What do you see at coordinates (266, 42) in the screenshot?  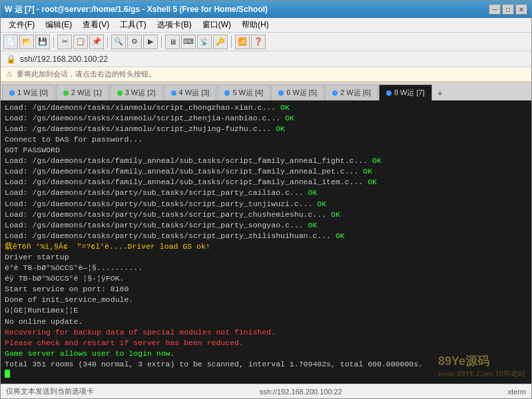 I see `toolbar: 📄 📂 💾 ✂ 📋 📌 🔍 ⚙ ▶ 🖥 ⌨ 📡 🔑 📶 ❓` at bounding box center [266, 42].